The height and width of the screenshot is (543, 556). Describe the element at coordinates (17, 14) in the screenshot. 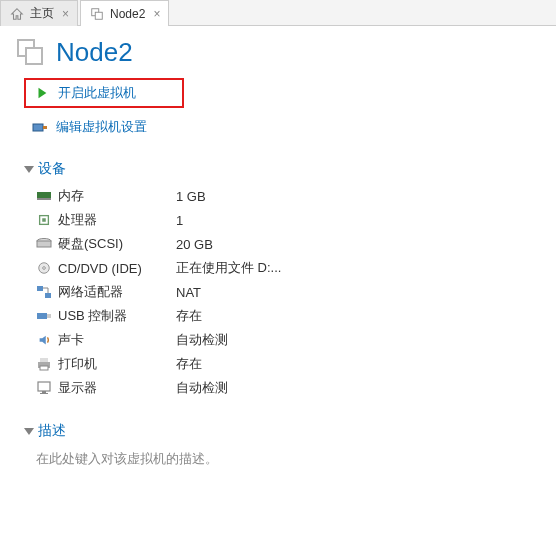

I see `home-icon` at that location.